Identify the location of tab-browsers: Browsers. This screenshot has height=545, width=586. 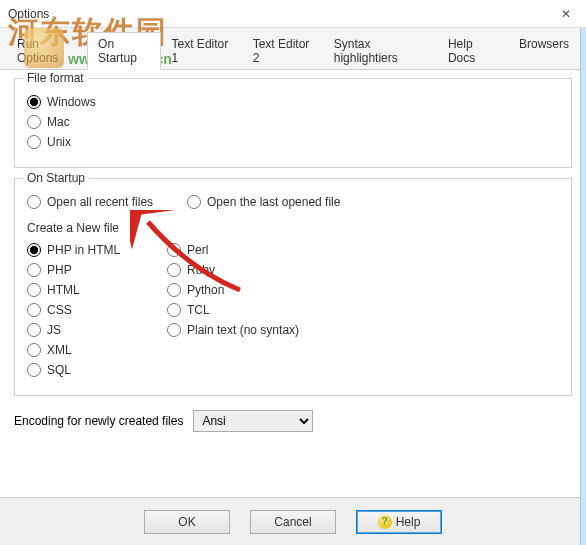
(544, 50).